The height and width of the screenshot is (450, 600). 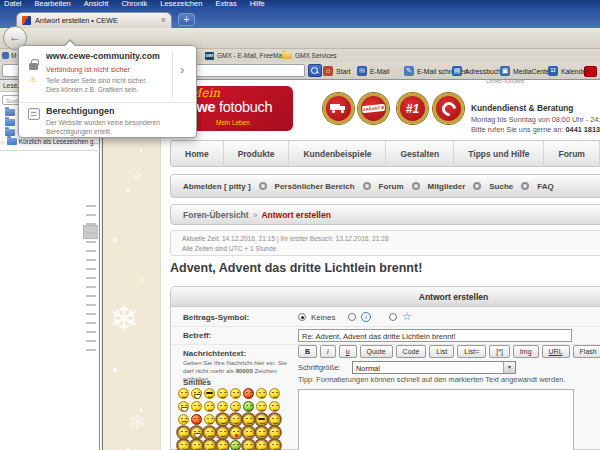 What do you see at coordinates (181, 5) in the screenshot?
I see `menu-lesezeichen: Lesezeichen` at bounding box center [181, 5].